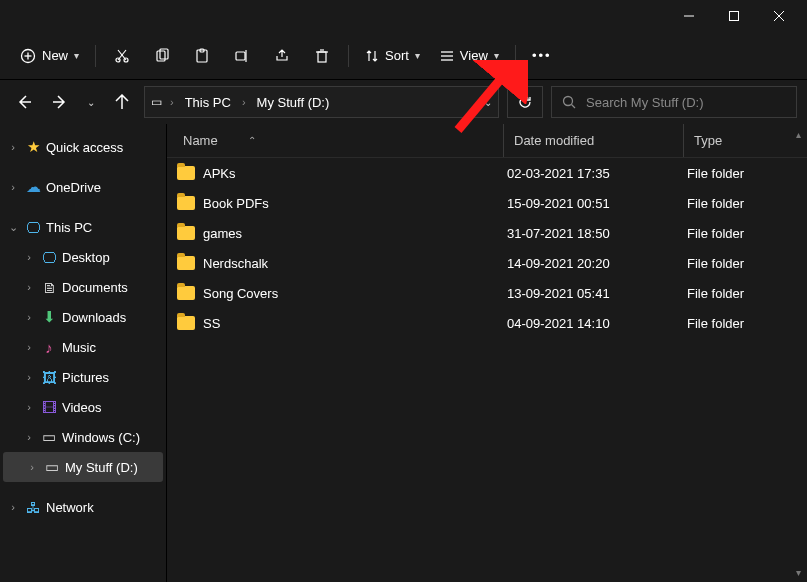 The height and width of the screenshot is (582, 807). What do you see at coordinates (33, 507) in the screenshot?
I see `network-icon: 🖧` at bounding box center [33, 507].